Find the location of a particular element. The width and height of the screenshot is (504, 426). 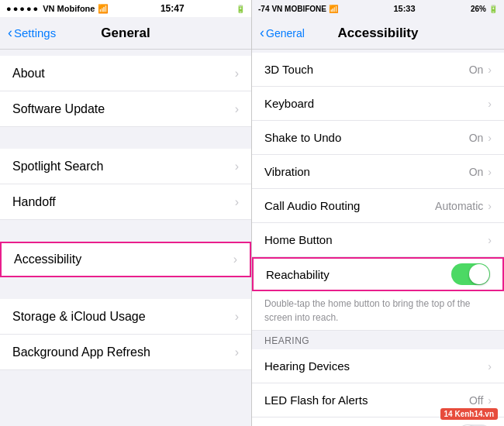

left-item-accessibility: Accessibility › is located at coordinates (126, 259).